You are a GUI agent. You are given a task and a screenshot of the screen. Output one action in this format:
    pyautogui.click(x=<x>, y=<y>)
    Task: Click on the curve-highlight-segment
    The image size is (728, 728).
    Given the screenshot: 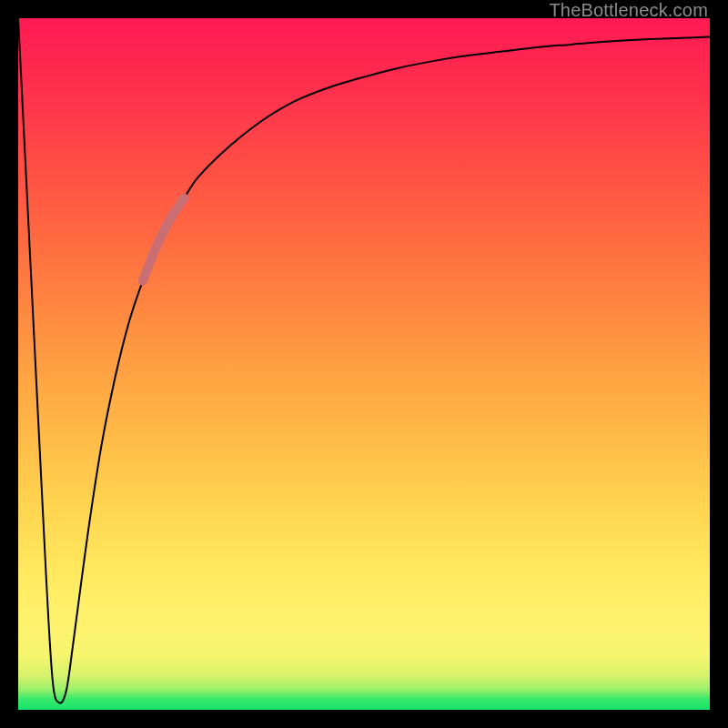 What is the action you would take?
    pyautogui.click(x=164, y=240)
    